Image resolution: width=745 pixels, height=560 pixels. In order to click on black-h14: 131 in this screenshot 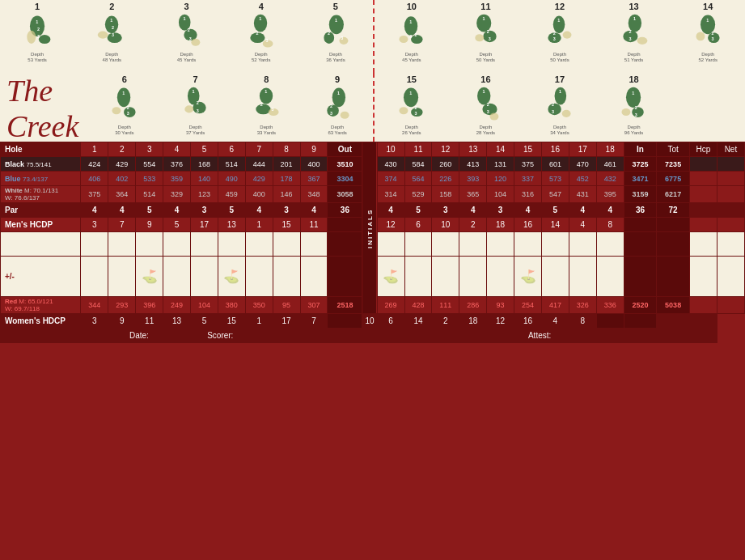, I will do `click(501, 164)`.